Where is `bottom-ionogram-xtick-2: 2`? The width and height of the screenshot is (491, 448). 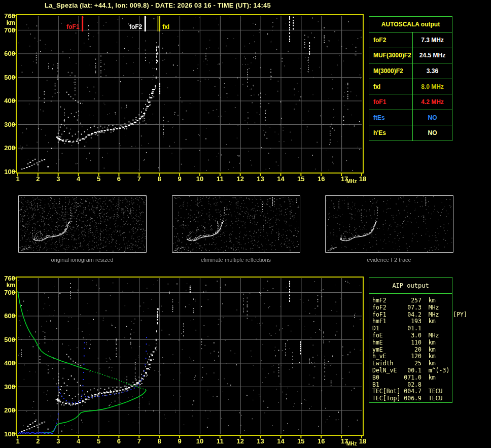
bottom-ionogram-xtick-2: 2 is located at coordinates (38, 441).